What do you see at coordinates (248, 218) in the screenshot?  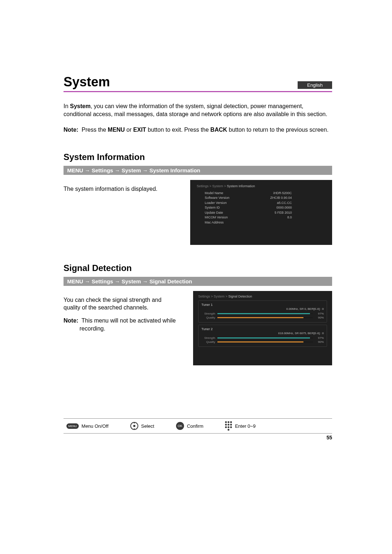 I see `sysinfo-row-item: MICOM Version8.0` at bounding box center [248, 218].